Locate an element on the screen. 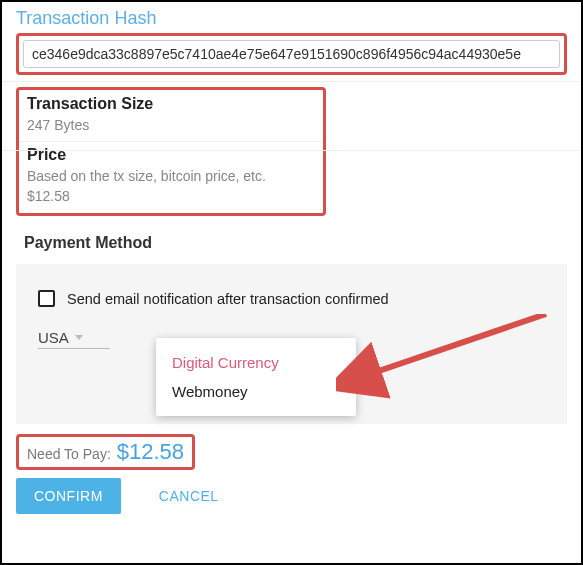  price-desc: Based on the tx size, bitcoin price, etc… is located at coordinates (171, 176).